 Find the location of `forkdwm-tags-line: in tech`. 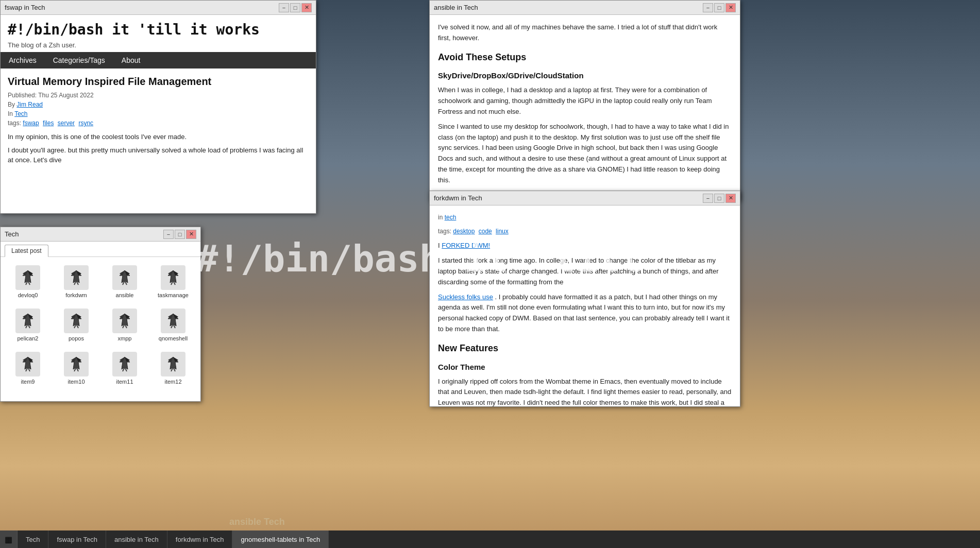

forkdwm-tags-line: in tech is located at coordinates (585, 217).